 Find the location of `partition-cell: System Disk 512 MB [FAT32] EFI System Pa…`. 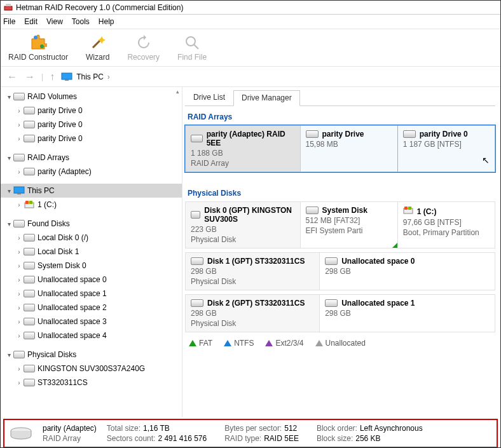

partition-cell: System Disk 512 MB [FAT32] EFI System Pa… is located at coordinates (350, 225).